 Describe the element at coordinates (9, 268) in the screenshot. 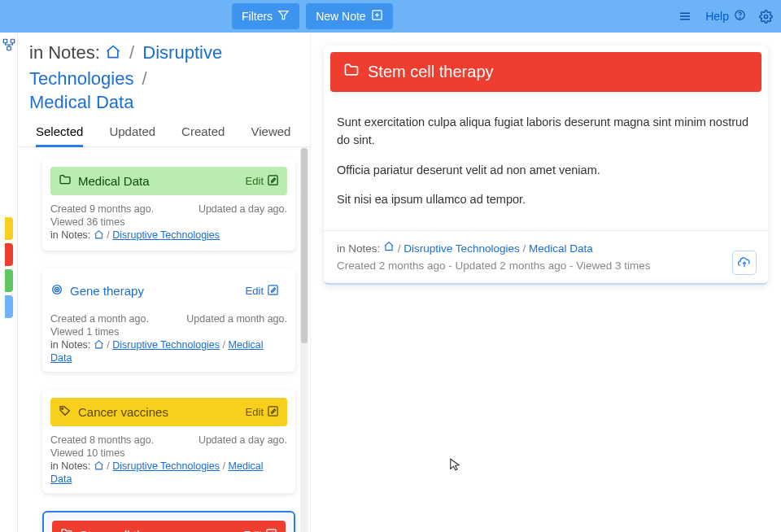

I see `sidebar-color-chips` at that location.